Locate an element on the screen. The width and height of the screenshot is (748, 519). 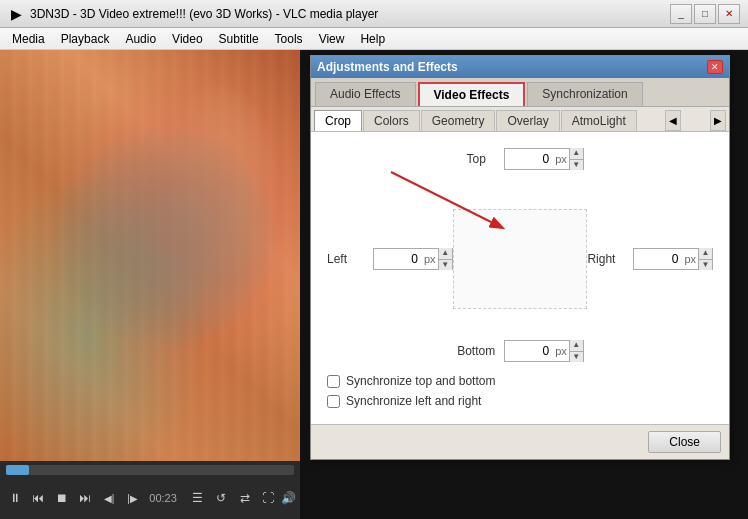
play-pause-button: ⏸ is located at coordinates (15, 498).